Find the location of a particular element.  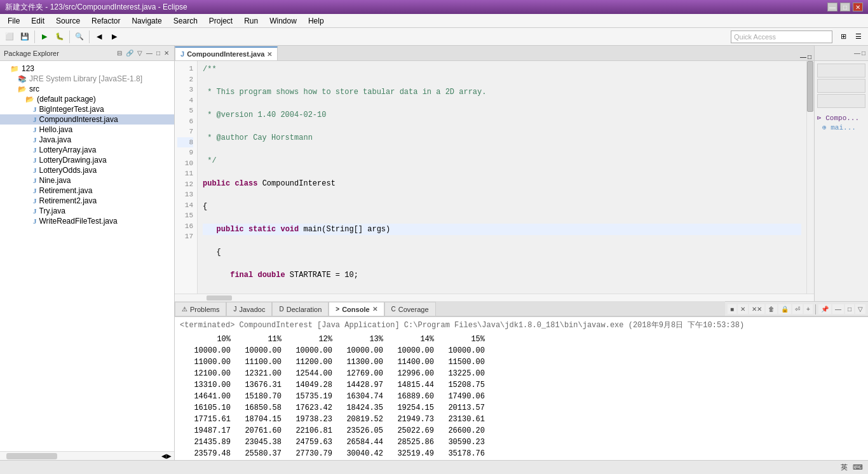

bottom-tab-declaration: D Declaration is located at coordinates (300, 309).